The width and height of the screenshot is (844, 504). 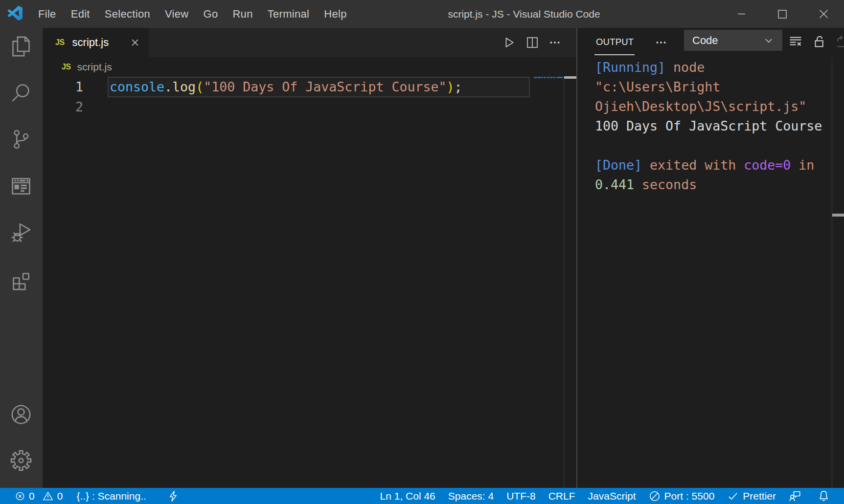 I want to click on output-line: "c:\Users\Bright, so click(x=708, y=87).